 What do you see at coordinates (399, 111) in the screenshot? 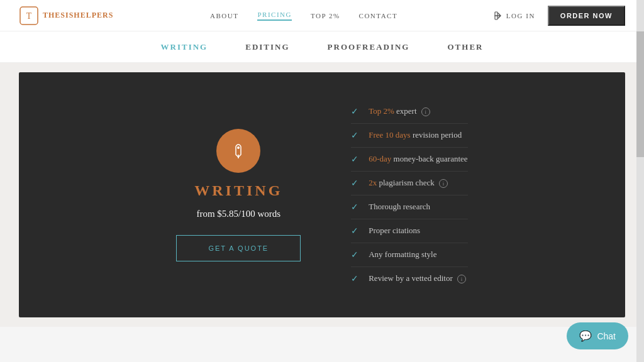
I see `feature-text-0: Top 2% expert i` at bounding box center [399, 111].